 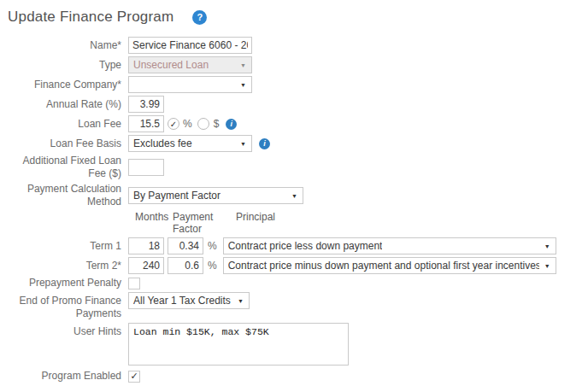 I want to click on loan-fee-basis-label: Loan Fee Basis, so click(x=68, y=143).